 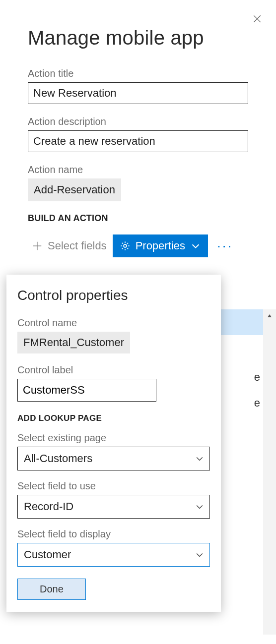 I want to click on done-button: Done, so click(x=52, y=589).